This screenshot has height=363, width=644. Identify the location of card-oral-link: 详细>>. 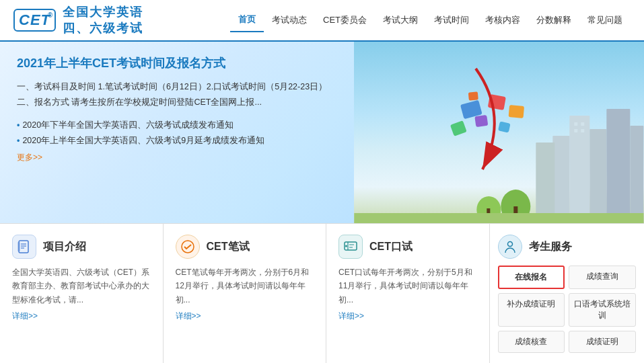
(351, 316).